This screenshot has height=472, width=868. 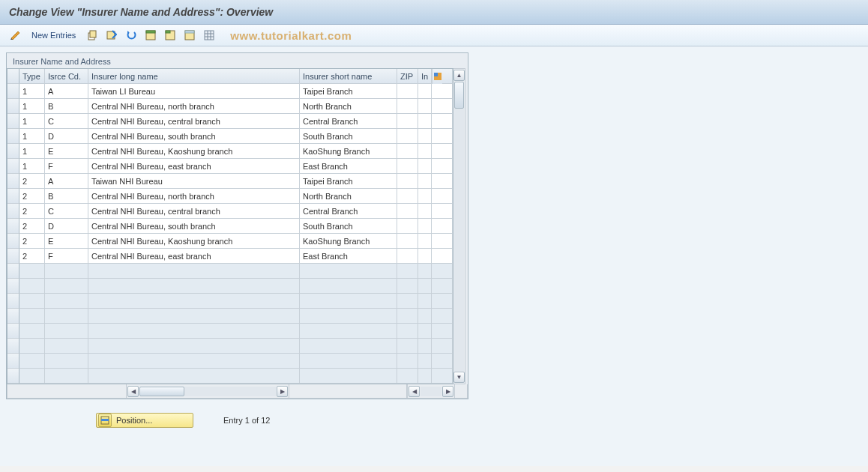 What do you see at coordinates (230, 256) in the screenshot?
I see `table-row: 2FCentral NHI Bureau, east branchEast Br…` at bounding box center [230, 256].